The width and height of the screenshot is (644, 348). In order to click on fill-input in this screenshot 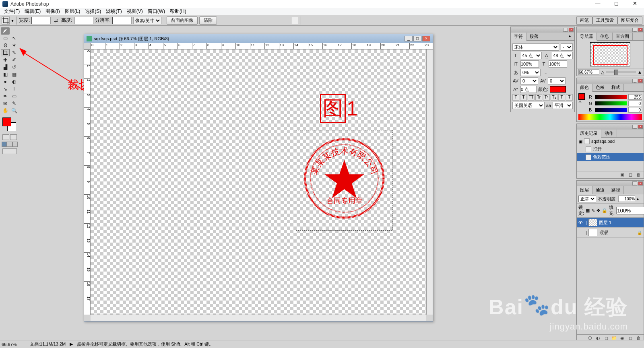, I will do `click(630, 211)`.